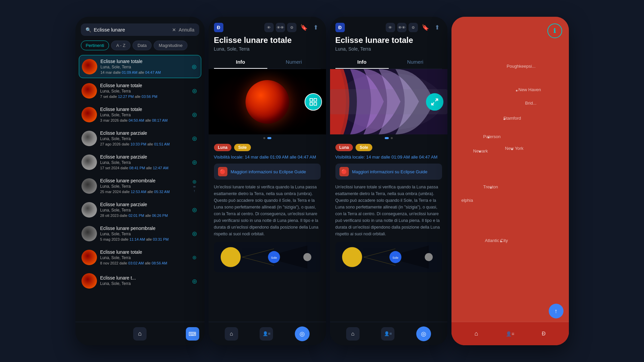 The image size is (644, 362). I want to click on diagram-svg: Sole, so click(389, 257).